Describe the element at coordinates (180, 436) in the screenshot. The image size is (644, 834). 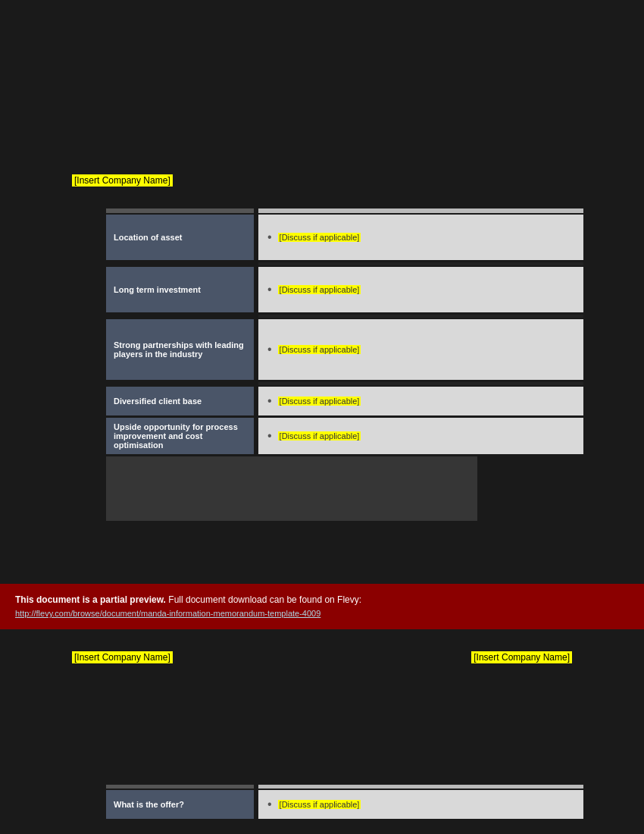
I see `row-label-5: Upside opportunity for process improveme…` at that location.